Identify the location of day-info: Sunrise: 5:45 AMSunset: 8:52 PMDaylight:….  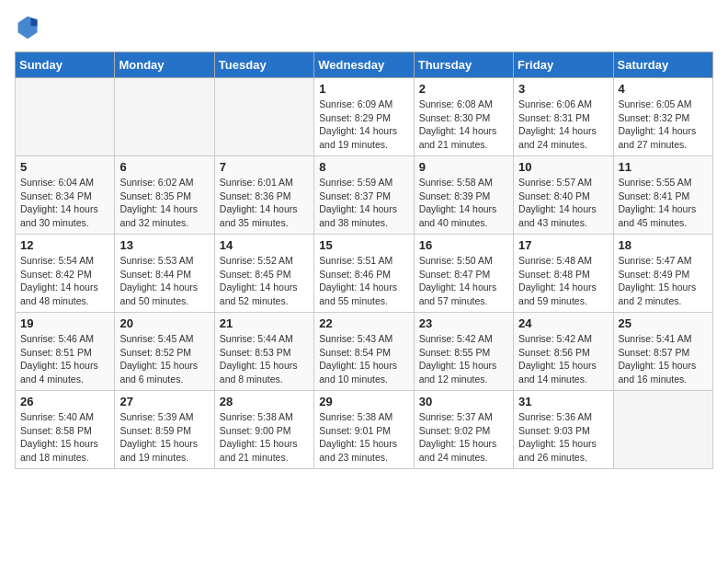
(164, 359).